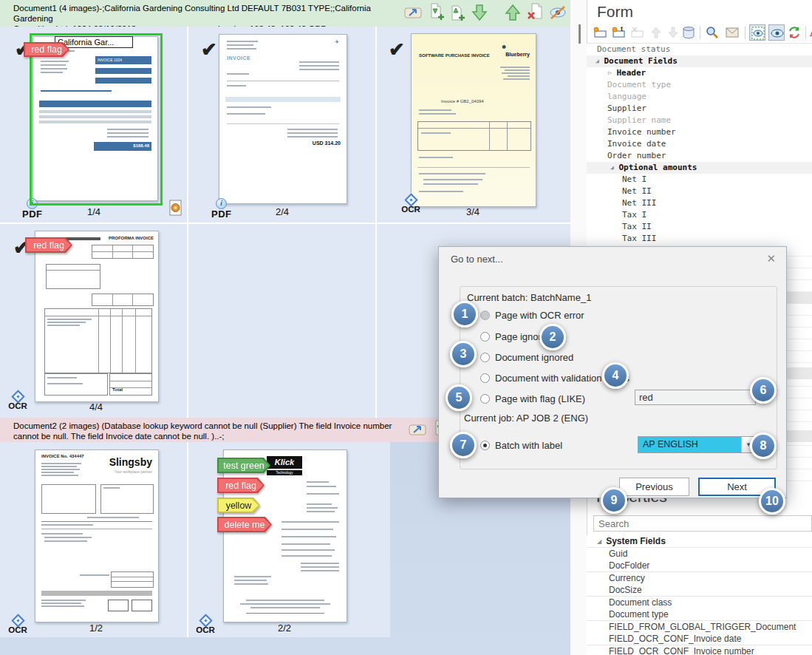 This screenshot has height=655, width=812. I want to click on thumbnail-page-6: Klick Technology, so click(285, 536).